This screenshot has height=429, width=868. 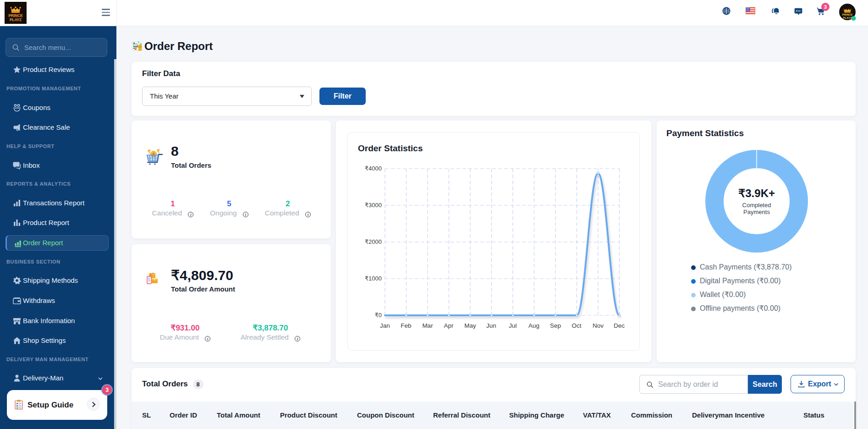 I want to click on svg-text: Mar, so click(x=428, y=325).